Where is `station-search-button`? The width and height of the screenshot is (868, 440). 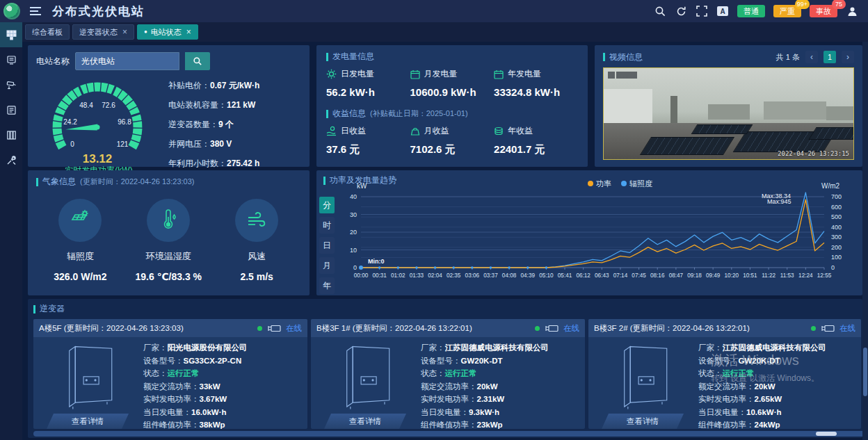
station-search-button is located at coordinates (198, 61).